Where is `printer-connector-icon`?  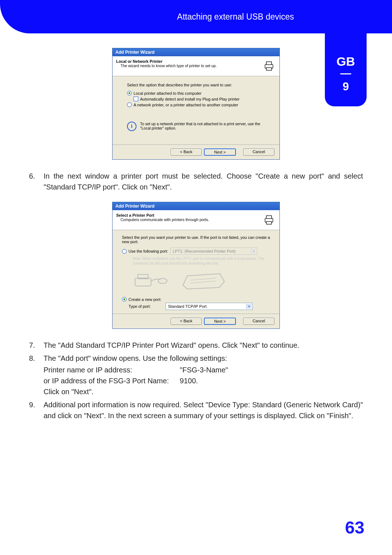
printer-connector-icon is located at coordinates (151, 281).